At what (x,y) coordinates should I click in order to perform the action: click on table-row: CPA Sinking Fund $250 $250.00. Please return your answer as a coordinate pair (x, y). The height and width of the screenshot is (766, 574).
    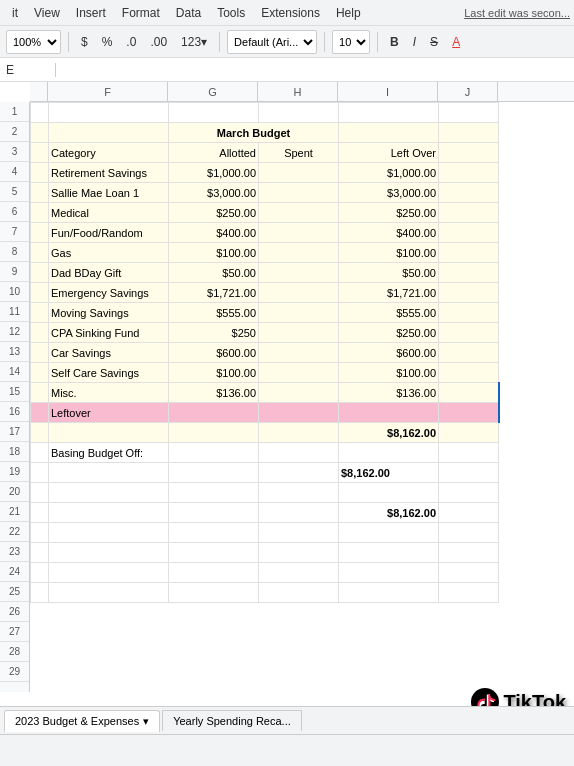
    Looking at the image, I should click on (265, 333).